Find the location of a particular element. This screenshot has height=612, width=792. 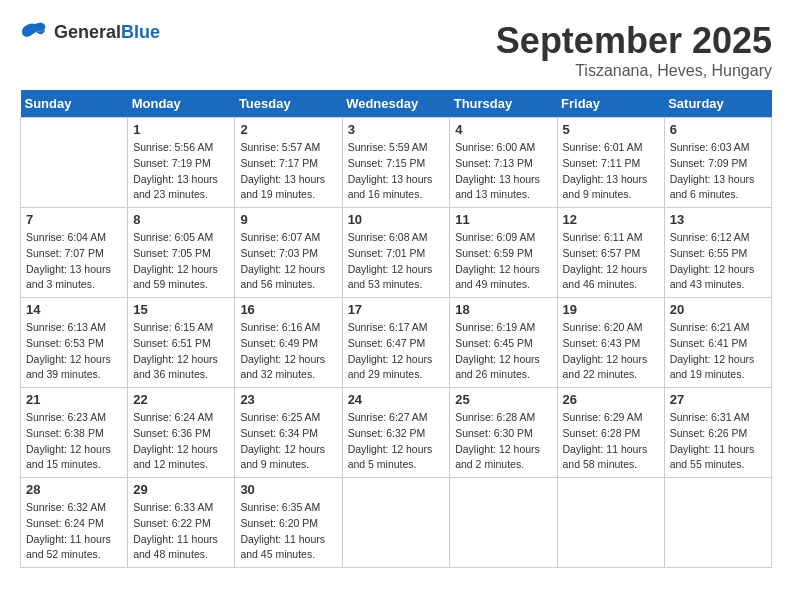

day-info: Sunrise: 6:23 AM Sunset: 6:38 PM Dayligh… is located at coordinates (74, 442).